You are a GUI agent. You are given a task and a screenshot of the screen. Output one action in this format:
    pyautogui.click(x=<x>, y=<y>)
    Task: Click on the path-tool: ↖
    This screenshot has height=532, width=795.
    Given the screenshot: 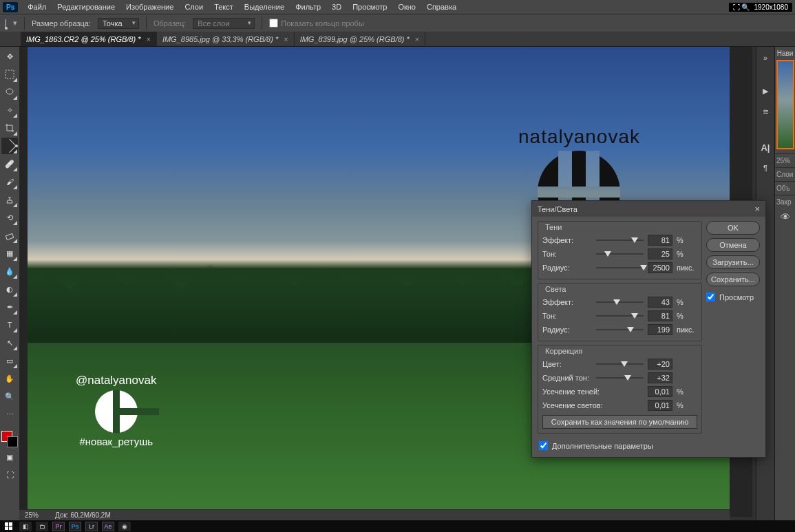 What is the action you would take?
    pyautogui.click(x=10, y=343)
    